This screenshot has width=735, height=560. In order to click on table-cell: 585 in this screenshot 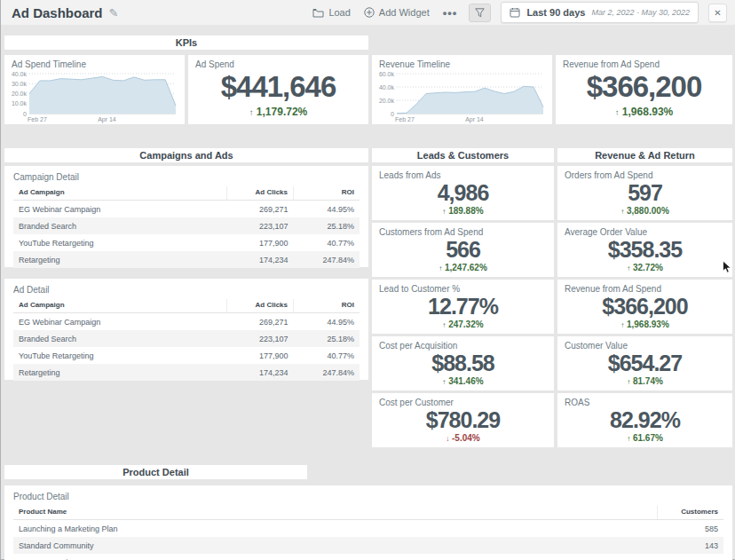, I will do `click(691, 529)`.